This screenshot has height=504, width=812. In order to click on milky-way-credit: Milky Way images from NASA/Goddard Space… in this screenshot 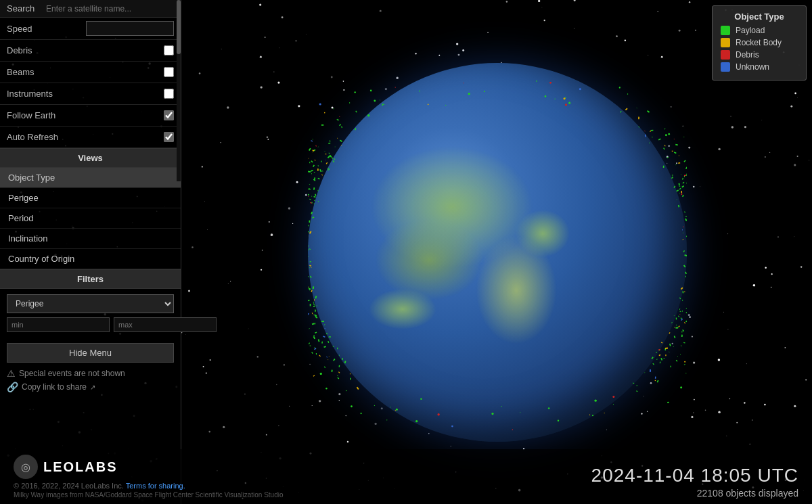, I will do `click(149, 495)`.